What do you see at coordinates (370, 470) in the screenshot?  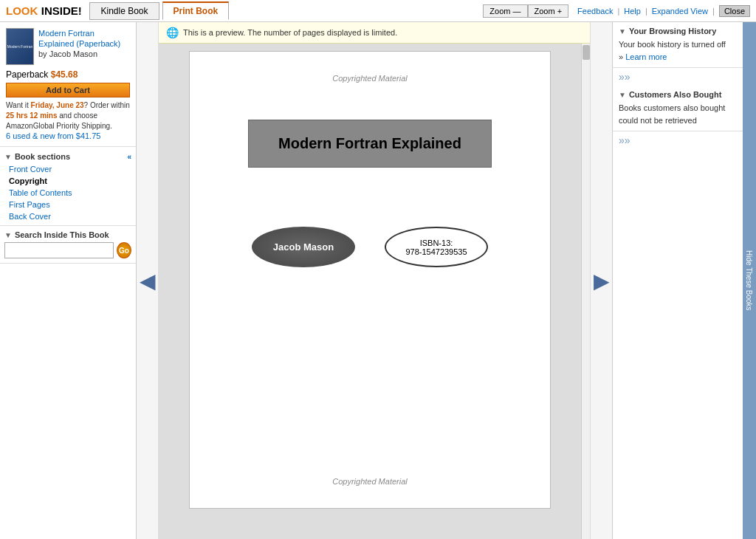 I see `copyrighted-bottom: Copyrighted Material` at bounding box center [370, 470].